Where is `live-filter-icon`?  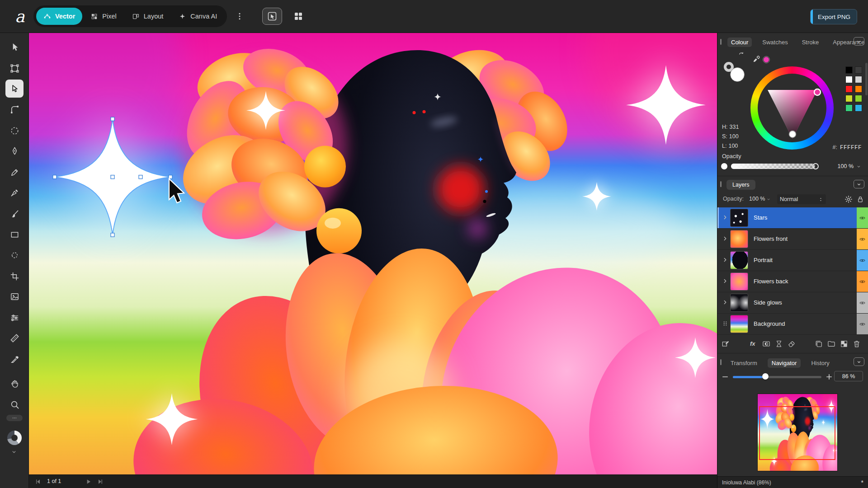
live-filter-icon is located at coordinates (779, 344).